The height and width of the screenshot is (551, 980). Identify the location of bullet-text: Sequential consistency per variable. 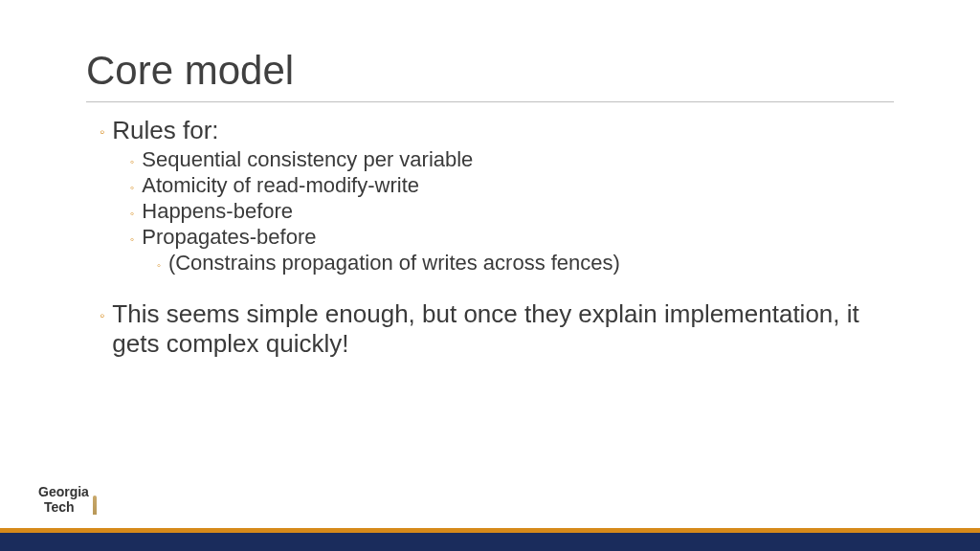
(307, 160).